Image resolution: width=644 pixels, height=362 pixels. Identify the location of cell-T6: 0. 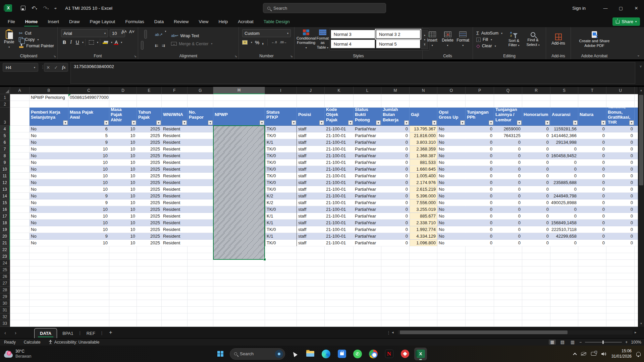
(592, 142).